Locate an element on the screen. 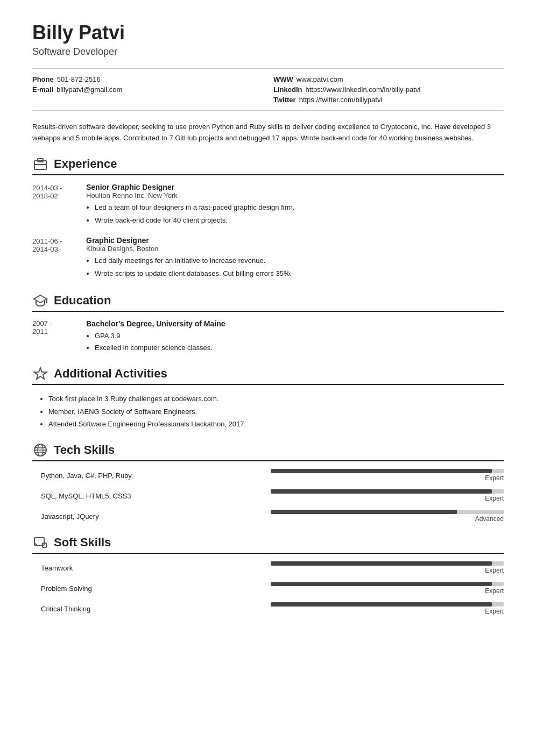  education-title: Education is located at coordinates (82, 301).